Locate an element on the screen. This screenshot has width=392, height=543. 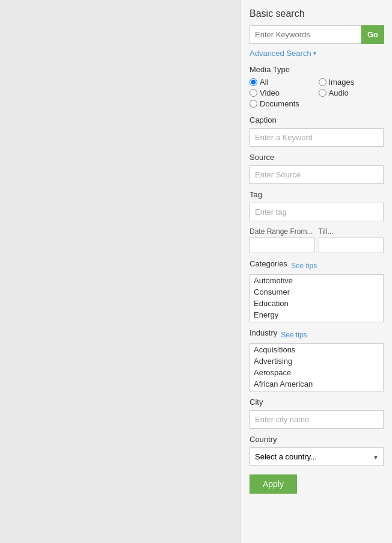
search-bar: Go is located at coordinates (316, 35).